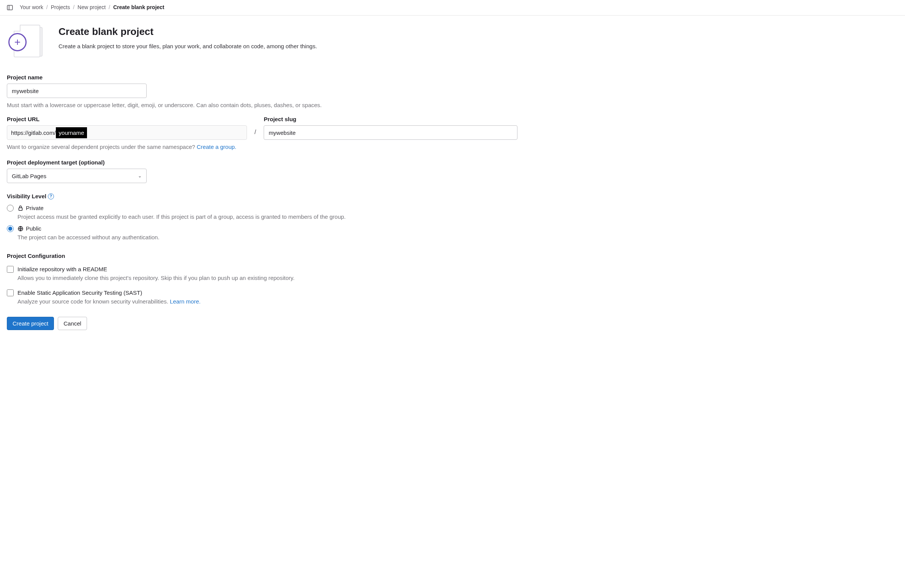 The width and height of the screenshot is (905, 588). I want to click on deployment-target-value: GitLab Pages, so click(29, 176).